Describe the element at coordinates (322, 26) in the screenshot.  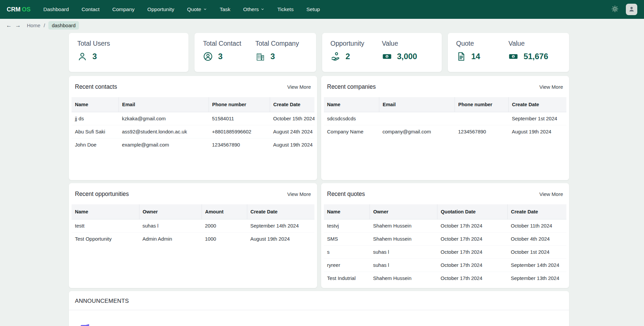
I see `breadcrumb: ← → Home / dashboard` at that location.